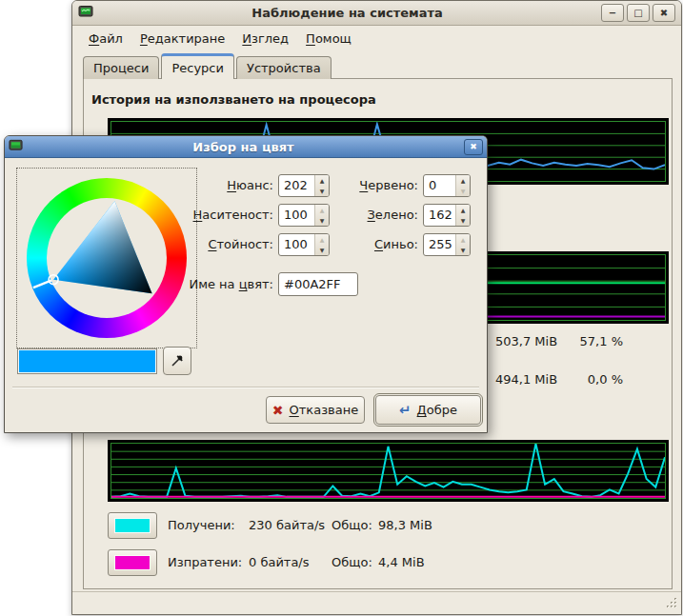 This screenshot has height=616, width=683. I want to click on hue-value: 202, so click(297, 186).